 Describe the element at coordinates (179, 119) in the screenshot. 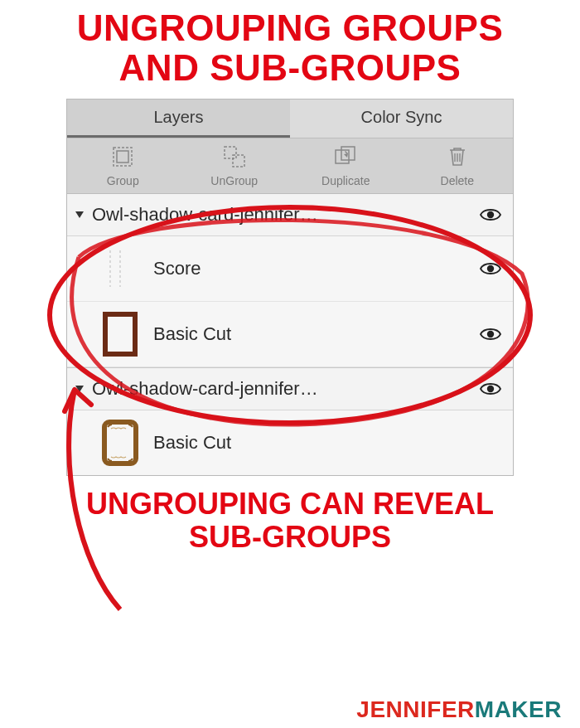

I see `tab-layers: Layers` at that location.